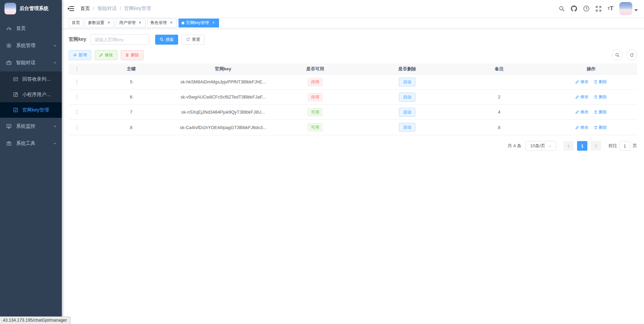 This screenshot has height=324, width=644. Describe the element at coordinates (582, 146) in the screenshot. I see `page-number-button: 1` at that location.